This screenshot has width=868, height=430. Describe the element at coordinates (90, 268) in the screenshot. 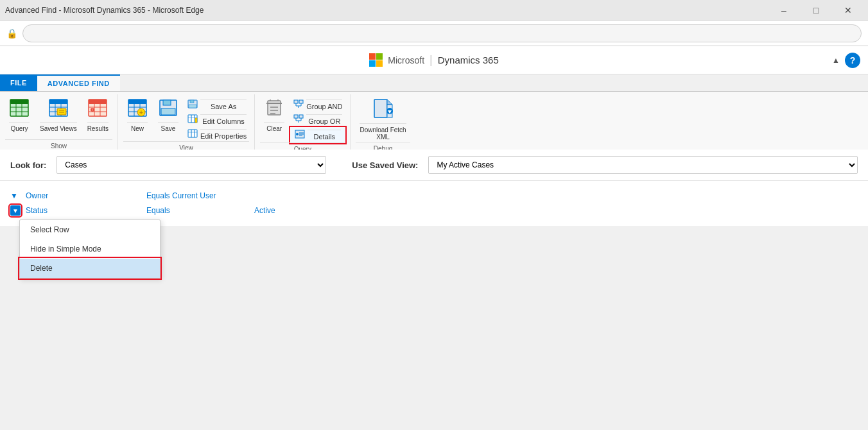

I see `delete-item: Delete` at that location.